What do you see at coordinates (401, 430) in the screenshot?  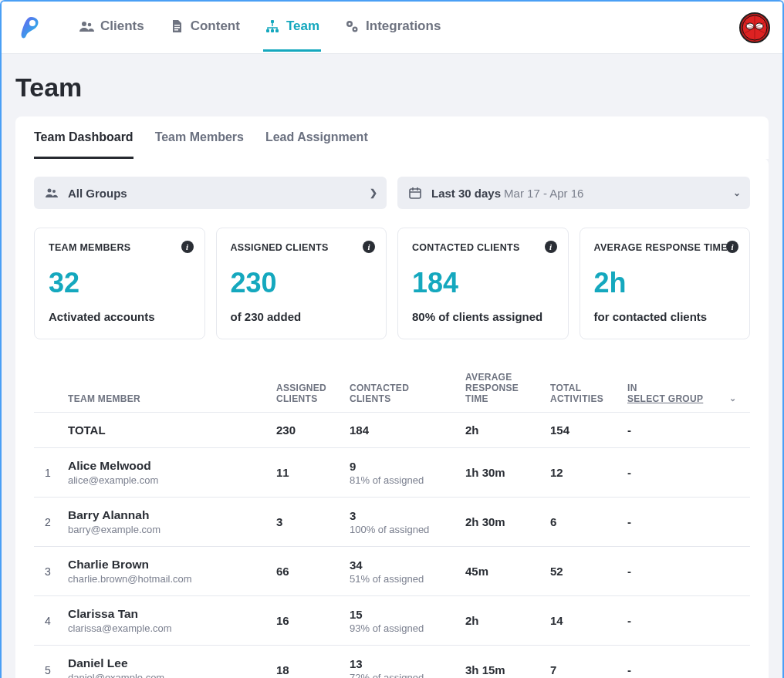 I see `total-contacted: 184` at bounding box center [401, 430].